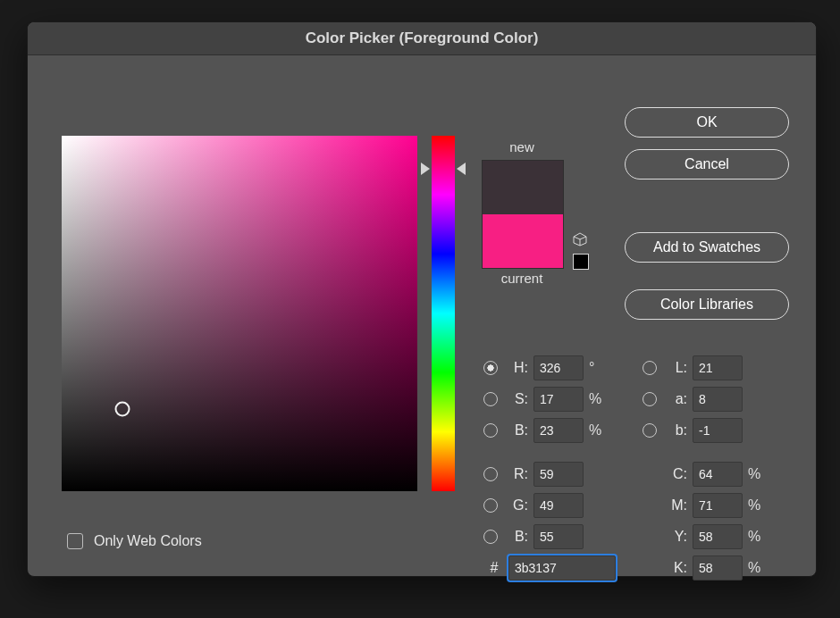 The image size is (840, 618). I want to click on h-unit: °, so click(597, 368).